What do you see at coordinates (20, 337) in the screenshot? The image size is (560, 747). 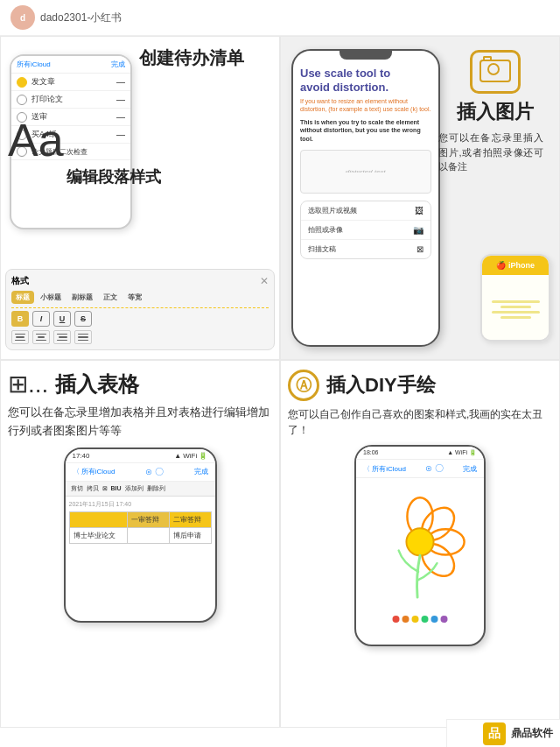 I see `align-left` at bounding box center [20, 337].